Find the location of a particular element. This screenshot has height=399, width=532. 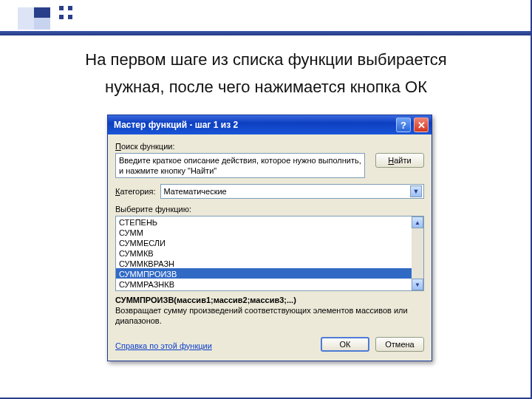

slide-stripe is located at coordinates (266, 33).